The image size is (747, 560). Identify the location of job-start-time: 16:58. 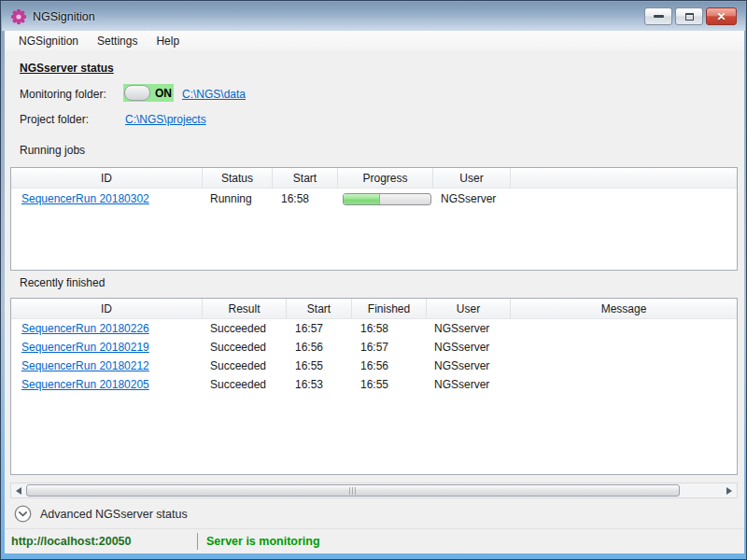
(305, 199).